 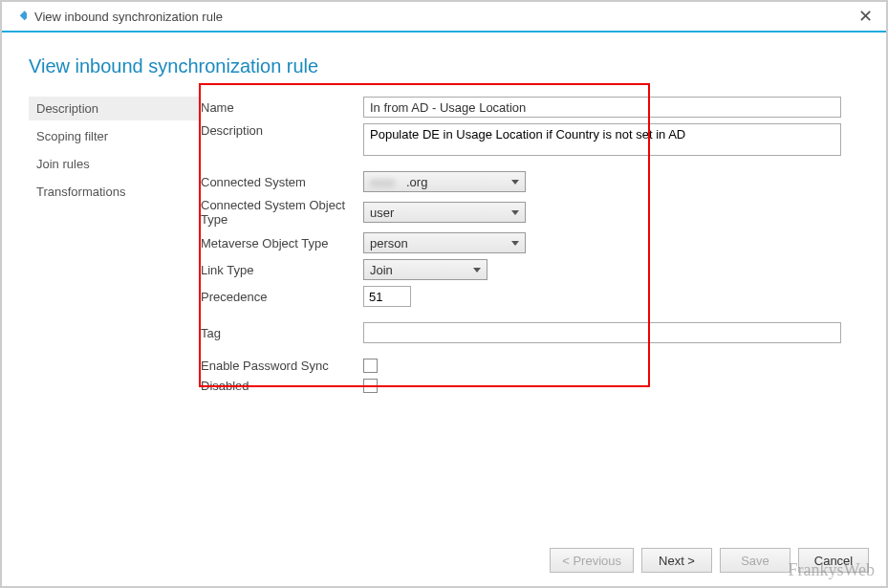 What do you see at coordinates (371, 365) in the screenshot?
I see `enable-password-sync-checkbox` at bounding box center [371, 365].